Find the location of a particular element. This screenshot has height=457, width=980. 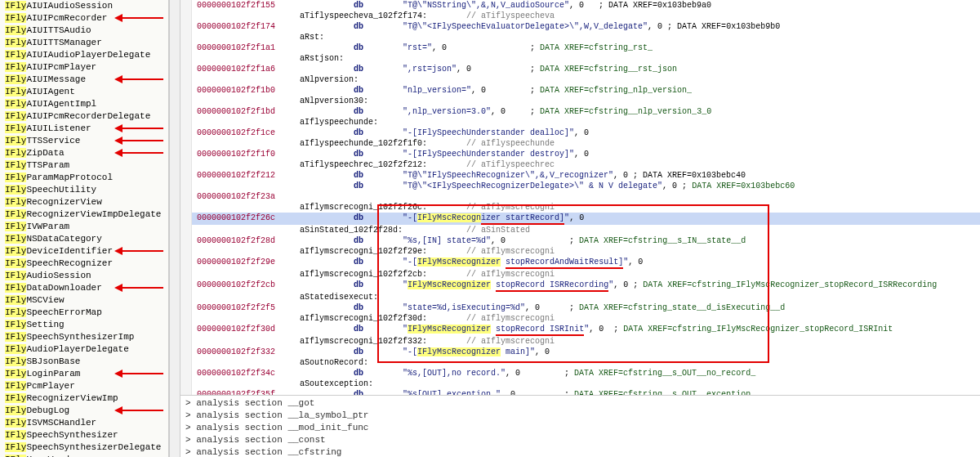

sidebar-item-audioplayerdelegate: IFlyAudioPlayerDelegate is located at coordinates (84, 350).